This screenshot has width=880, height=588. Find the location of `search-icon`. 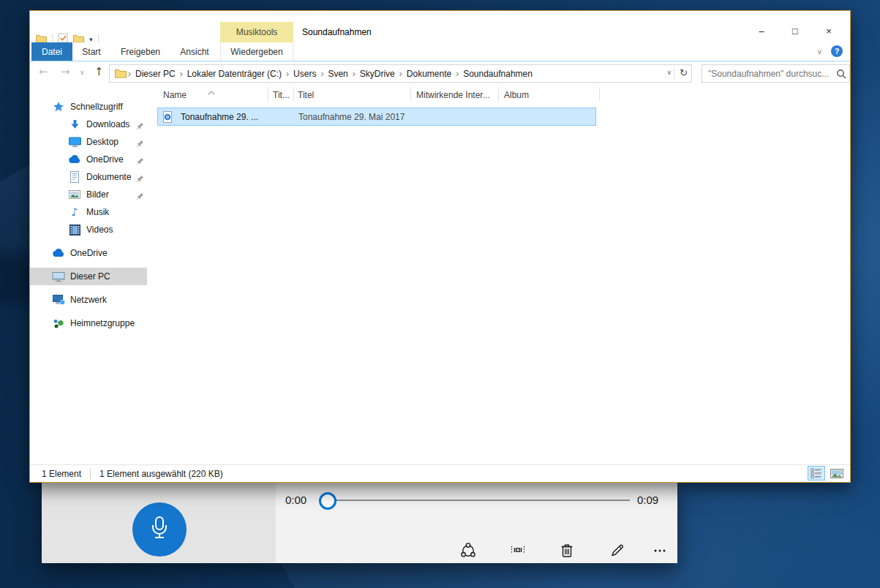

search-icon is located at coordinates (841, 75).